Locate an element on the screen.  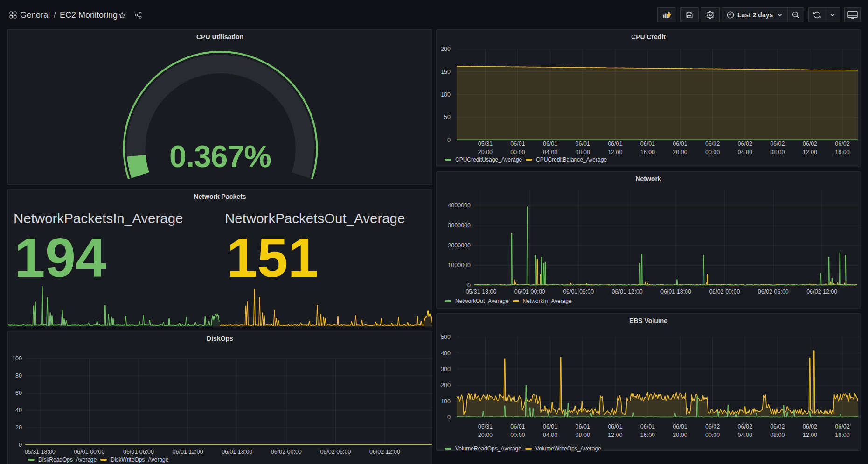
svg-text: 500 is located at coordinates (446, 337).